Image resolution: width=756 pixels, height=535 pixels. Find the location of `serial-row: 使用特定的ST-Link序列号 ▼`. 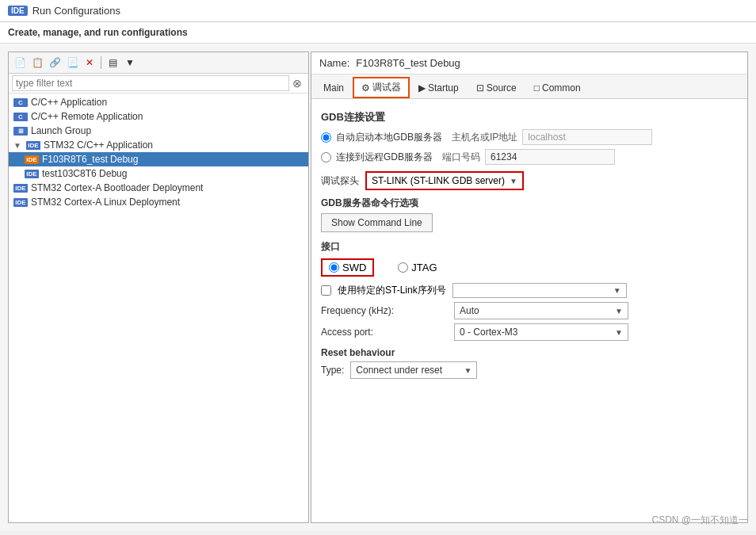

serial-row: 使用特定的ST-Link序列号 ▼ is located at coordinates (529, 290).